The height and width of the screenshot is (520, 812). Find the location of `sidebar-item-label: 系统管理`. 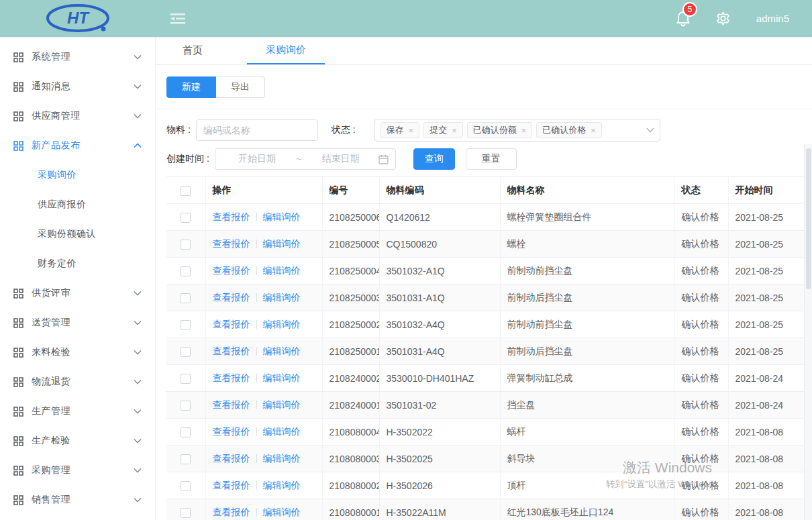

sidebar-item-label: 系统管理 is located at coordinates (83, 57).